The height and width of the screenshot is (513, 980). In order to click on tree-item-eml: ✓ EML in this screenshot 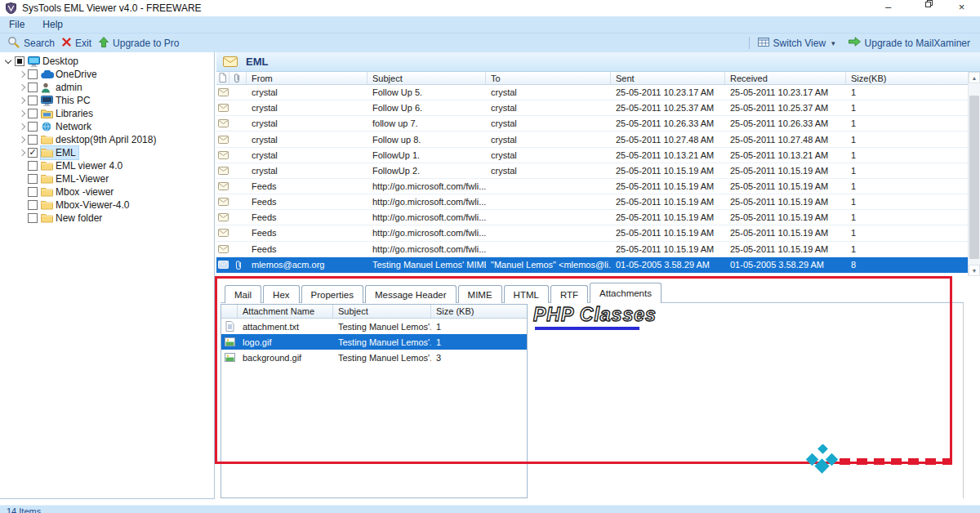, I will do `click(107, 153)`.